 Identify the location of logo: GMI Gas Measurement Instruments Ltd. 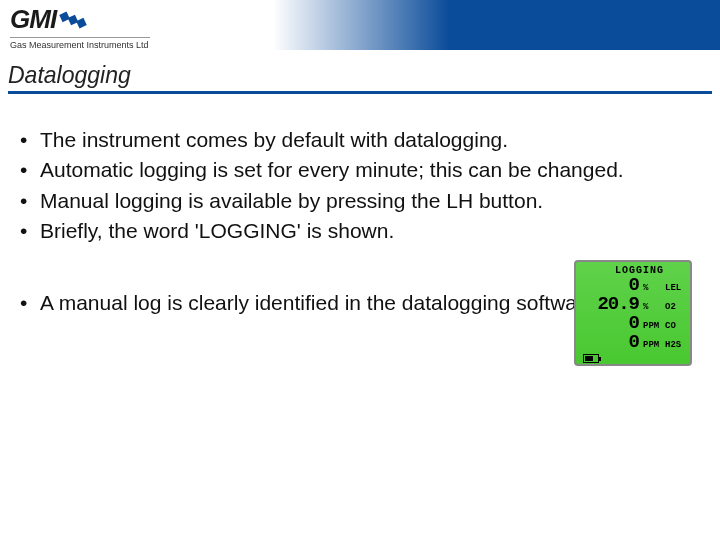
(80, 27).